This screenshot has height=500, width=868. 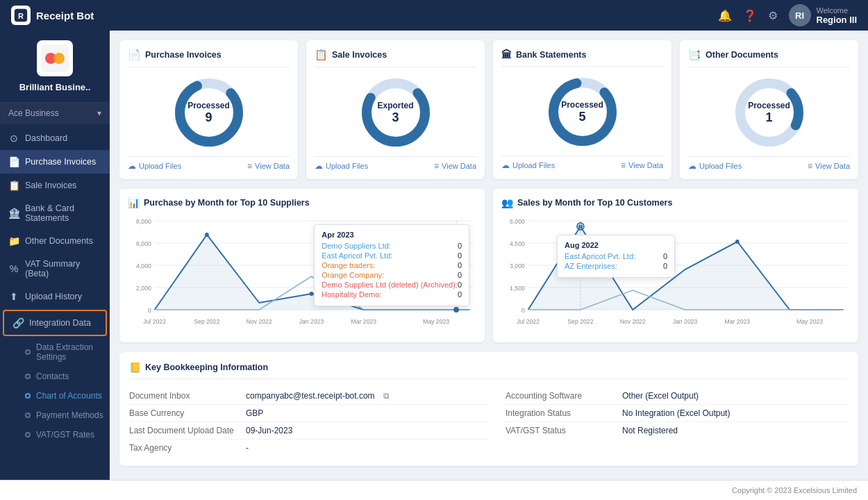 I want to click on integration-row: 🔗 Integration Data, so click(x=55, y=323).